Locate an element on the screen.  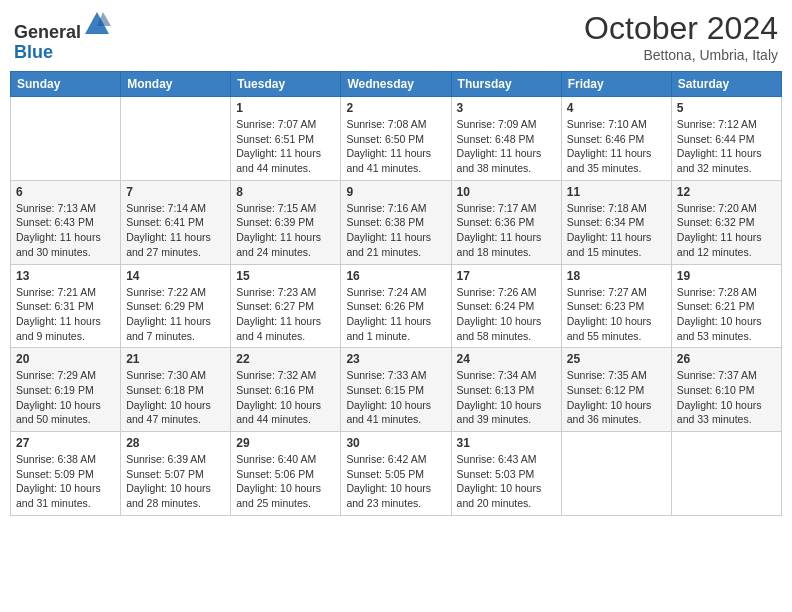
day-detail: Sunrise: 7:32 AMSunset: 6:16 PMDaylight:… is located at coordinates (286, 398).